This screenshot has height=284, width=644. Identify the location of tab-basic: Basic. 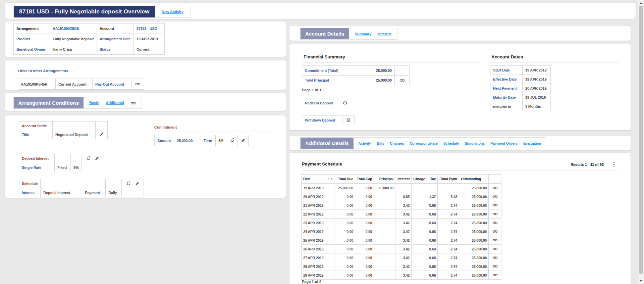
(94, 103).